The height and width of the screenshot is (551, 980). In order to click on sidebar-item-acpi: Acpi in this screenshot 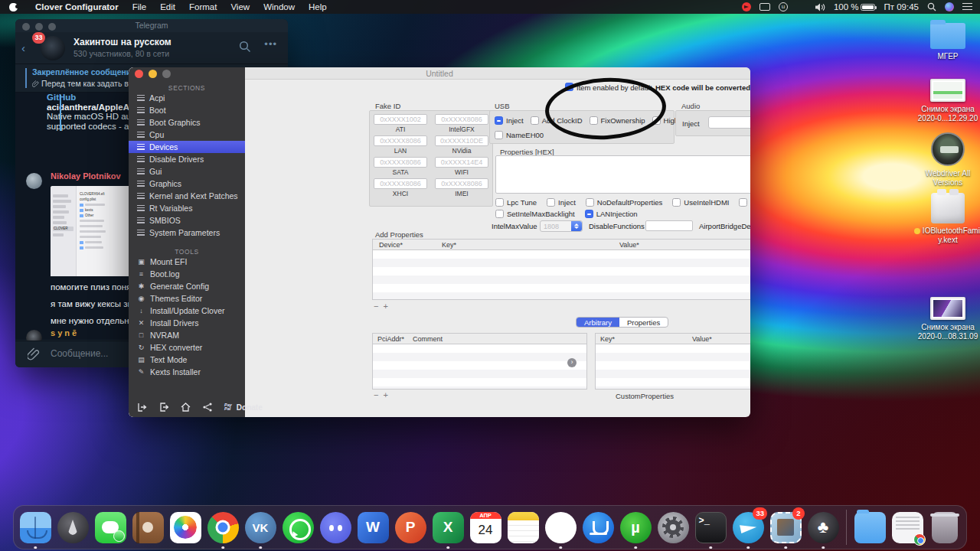, I will do `click(187, 98)`.